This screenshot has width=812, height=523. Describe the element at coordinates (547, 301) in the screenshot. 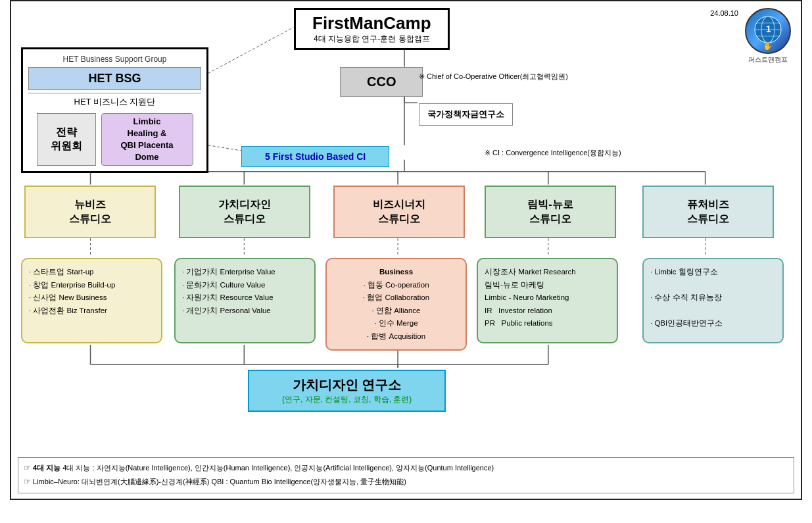

I see `sub-limbic: 시장조사 Market Research 림빅-뉴로 마케팅 Limbic - …` at that location.